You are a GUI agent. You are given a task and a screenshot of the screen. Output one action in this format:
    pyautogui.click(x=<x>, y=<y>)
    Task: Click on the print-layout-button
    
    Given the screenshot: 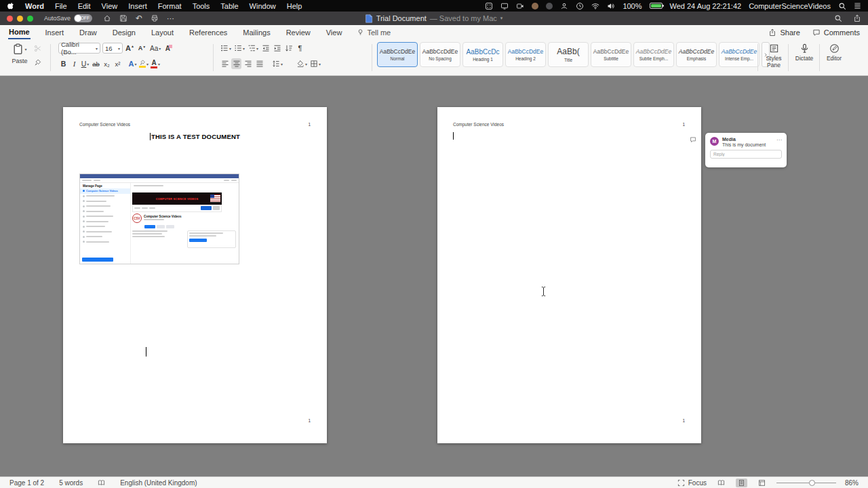 What is the action you would take?
    pyautogui.click(x=742, y=483)
    